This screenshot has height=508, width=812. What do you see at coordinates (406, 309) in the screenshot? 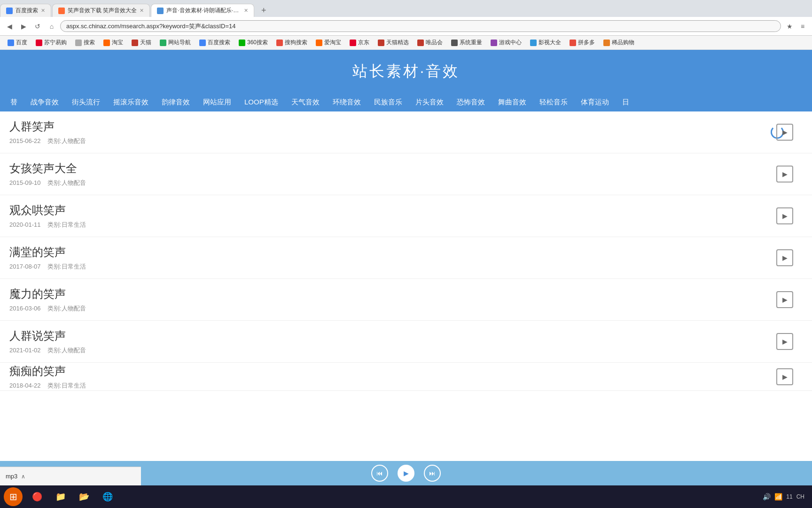
I see `sound-item-4-meta: 2016-03-06 类别:人物配音` at bounding box center [406, 309].